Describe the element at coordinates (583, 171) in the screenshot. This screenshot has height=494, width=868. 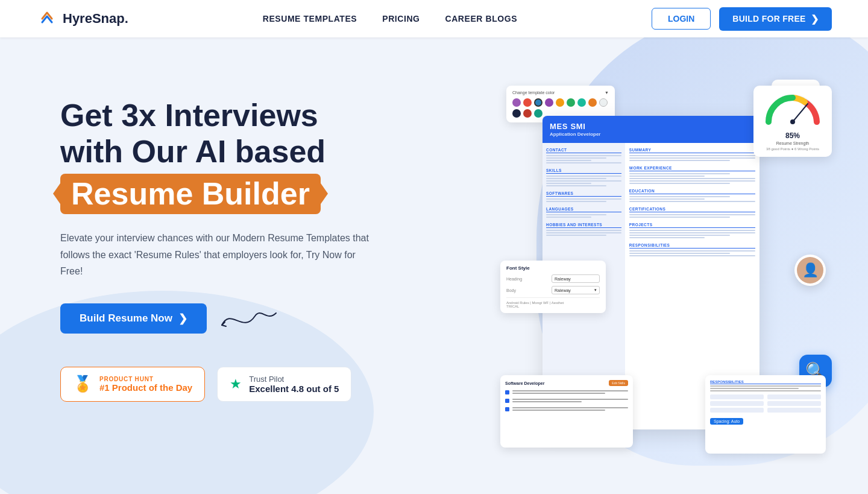
I see `skills-section-title: SKILLS` at that location.